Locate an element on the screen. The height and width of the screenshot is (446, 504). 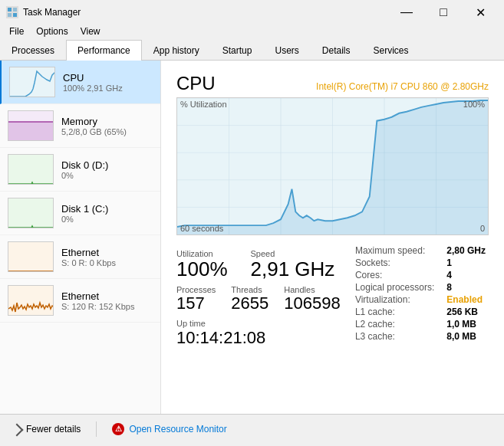
info-row-maxspeed: Maximum speed: 2,80 GHz is located at coordinates (420, 251).